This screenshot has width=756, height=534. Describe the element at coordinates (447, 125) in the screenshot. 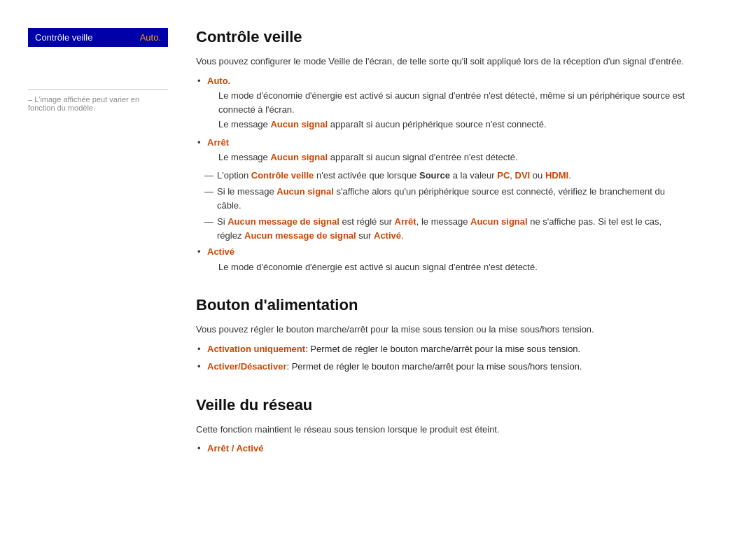

I see `bullet-auto-desc2: Le message Aucun signal apparaît si aucu…` at that location.